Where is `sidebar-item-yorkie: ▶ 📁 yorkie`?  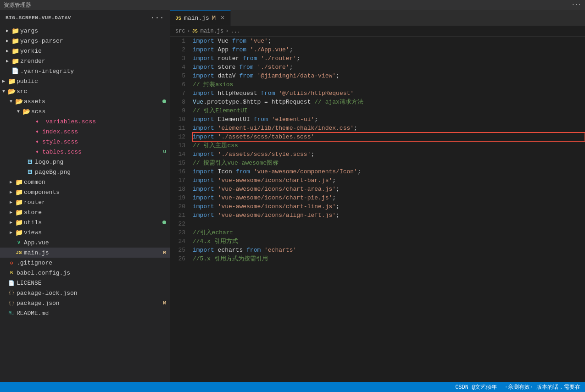 sidebar-item-yorkie: ▶ 📁 yorkie is located at coordinates (85, 51).